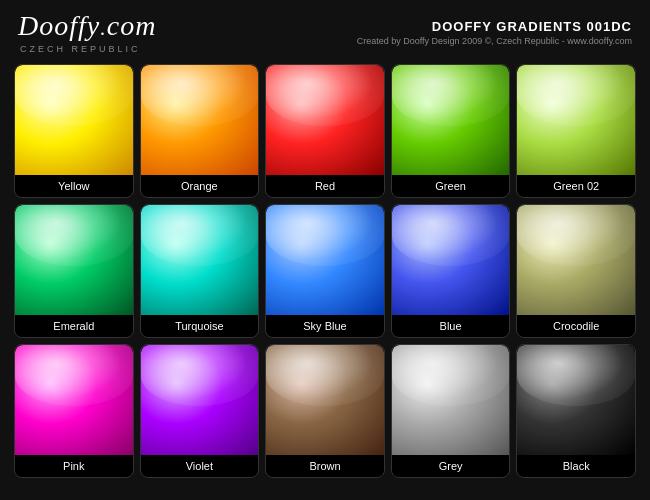 The image size is (650, 500). I want to click on swatch-box-green, so click(451, 120).